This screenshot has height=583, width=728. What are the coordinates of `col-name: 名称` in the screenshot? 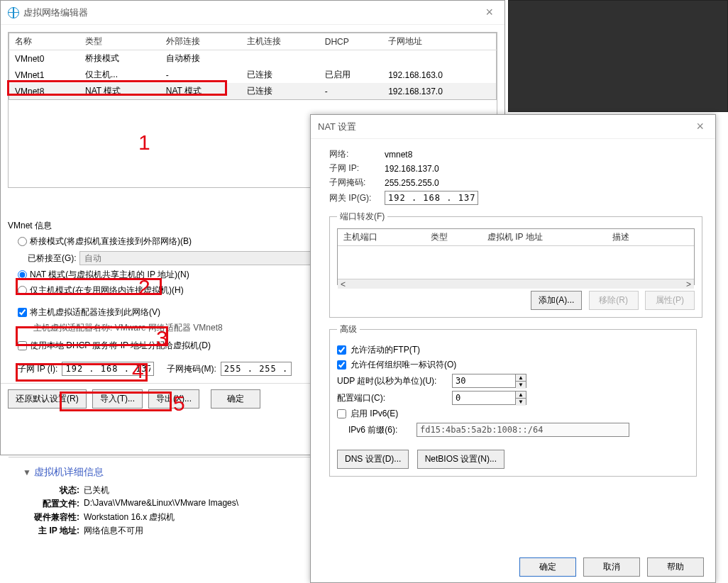 It's located at (44, 42).